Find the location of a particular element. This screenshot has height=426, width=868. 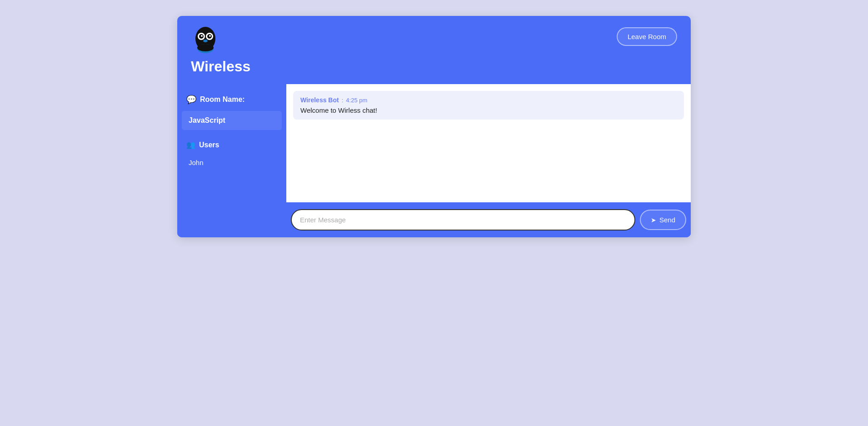

users-icon: 👥 is located at coordinates (191, 145).